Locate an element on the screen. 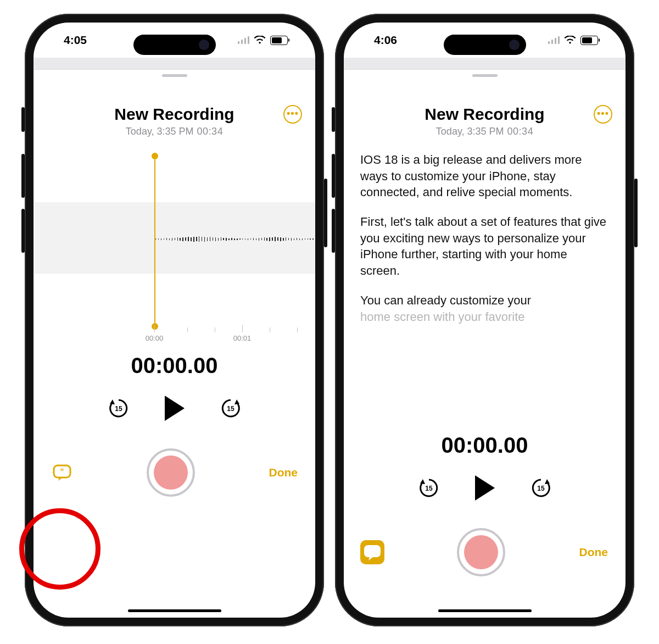  transcript-paragraph: First, let's talk about a set of feature… is located at coordinates (484, 246).